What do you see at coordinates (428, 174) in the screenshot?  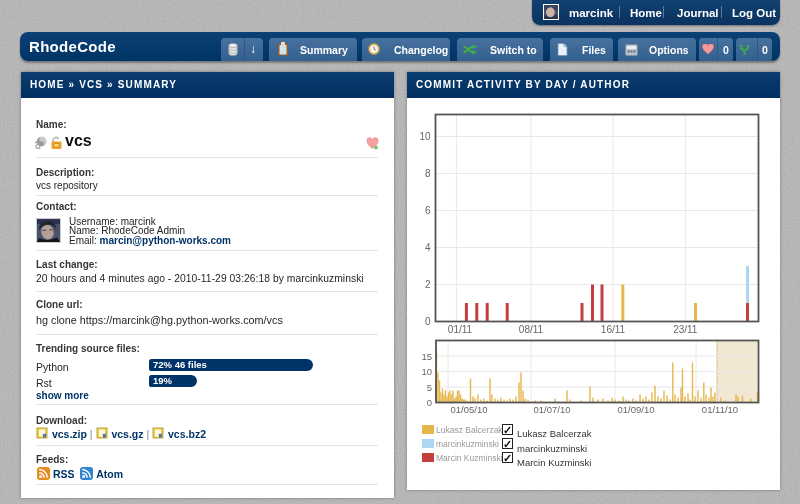 I see `svg-text: 8` at bounding box center [428, 174].